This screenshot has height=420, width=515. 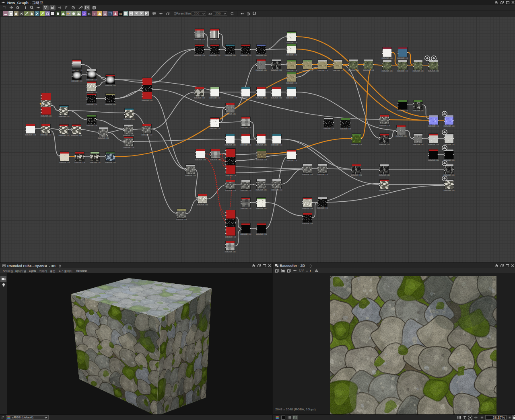 What do you see at coordinates (466, 419) in the screenshot?
I see `svg-text: s` at bounding box center [466, 419].